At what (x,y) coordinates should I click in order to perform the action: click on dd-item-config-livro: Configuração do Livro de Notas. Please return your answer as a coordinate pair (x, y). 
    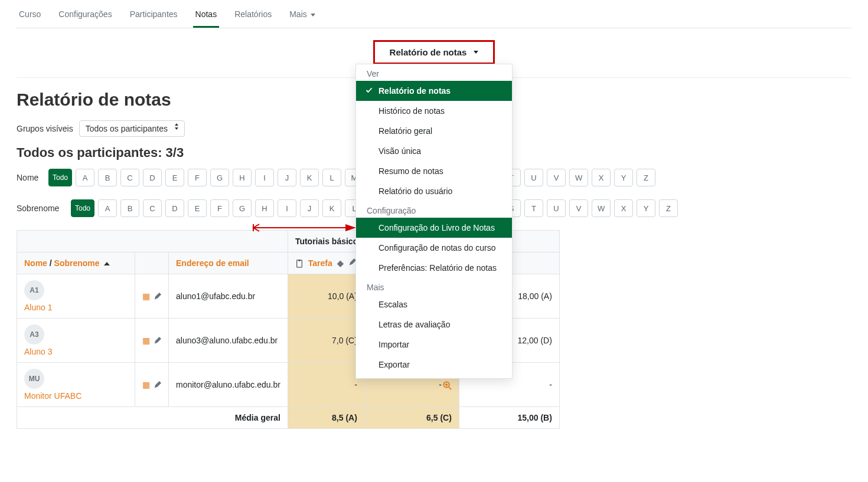
    Looking at the image, I should click on (434, 228).